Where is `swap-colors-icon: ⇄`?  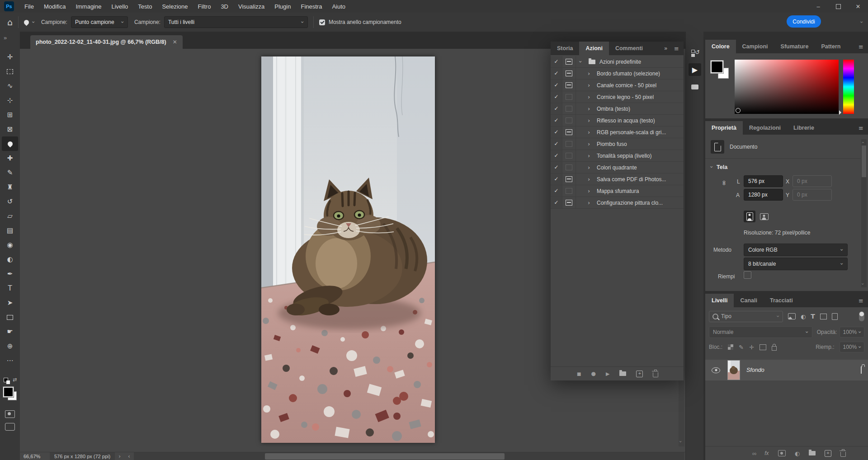 swap-colors-icon: ⇄ is located at coordinates (14, 380).